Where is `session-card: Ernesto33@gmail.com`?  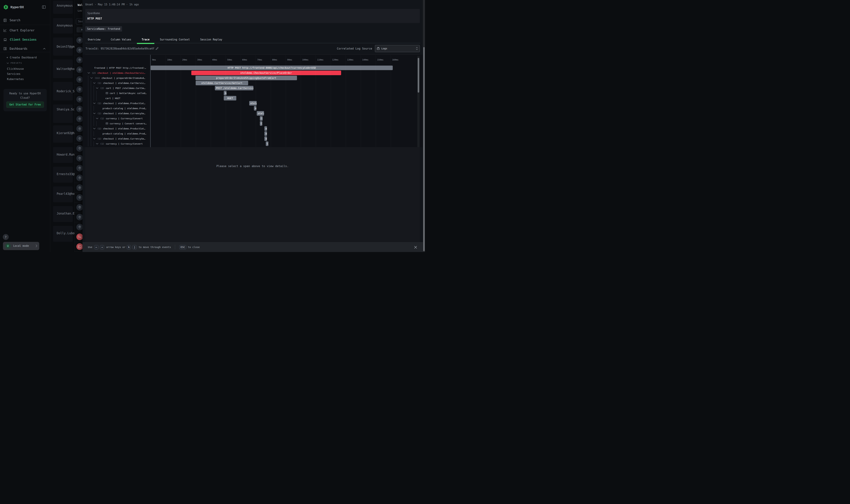
session-card: Ernesto33@gmail.com is located at coordinates (63, 175).